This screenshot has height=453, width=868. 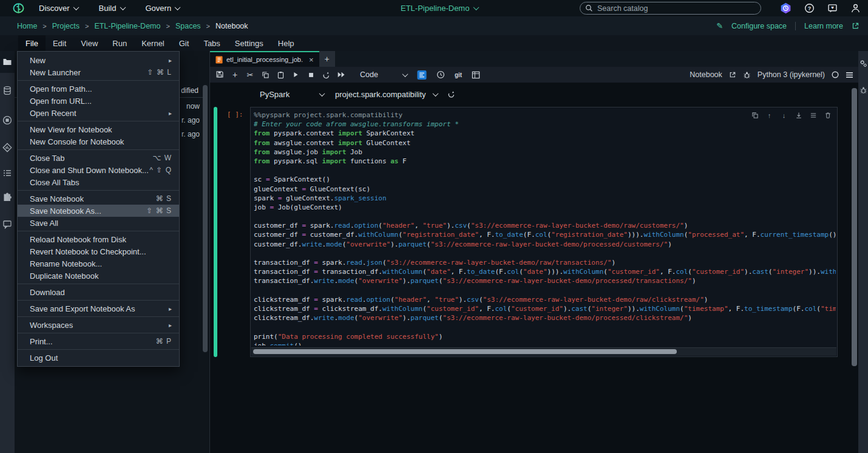 I want to click on menu-item-print: Print...⌘ P, so click(x=98, y=341).